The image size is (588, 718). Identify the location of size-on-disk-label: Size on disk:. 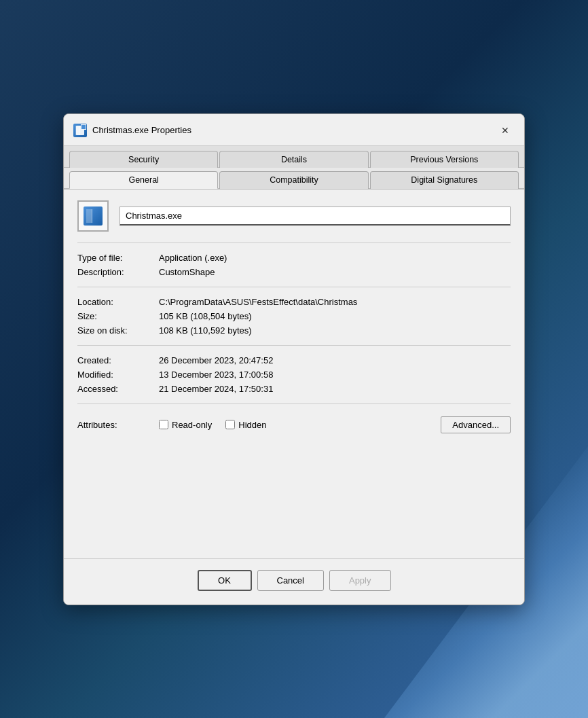
(118, 330).